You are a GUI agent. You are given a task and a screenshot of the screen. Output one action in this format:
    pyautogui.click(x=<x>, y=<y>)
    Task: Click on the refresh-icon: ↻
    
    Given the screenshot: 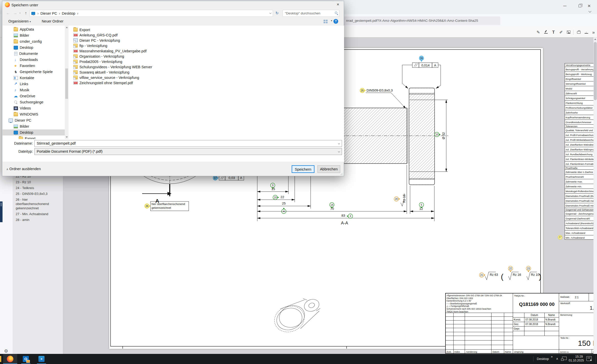 What is the action you would take?
    pyautogui.click(x=277, y=13)
    